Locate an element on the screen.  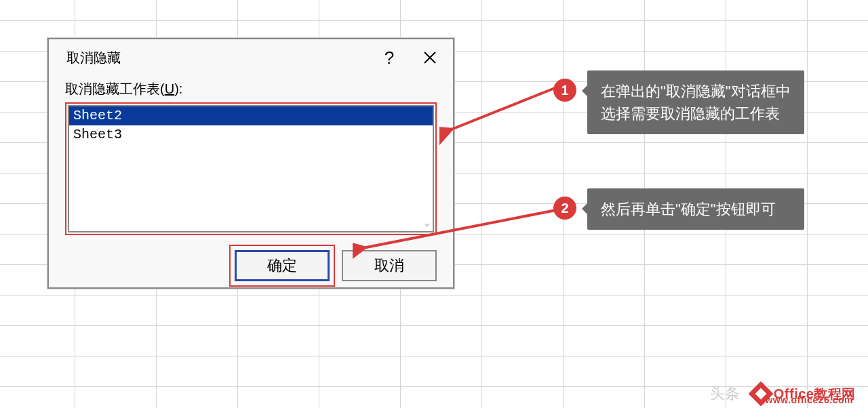
dialog-titlebar: 取消隐藏 ? is located at coordinates (251, 58).